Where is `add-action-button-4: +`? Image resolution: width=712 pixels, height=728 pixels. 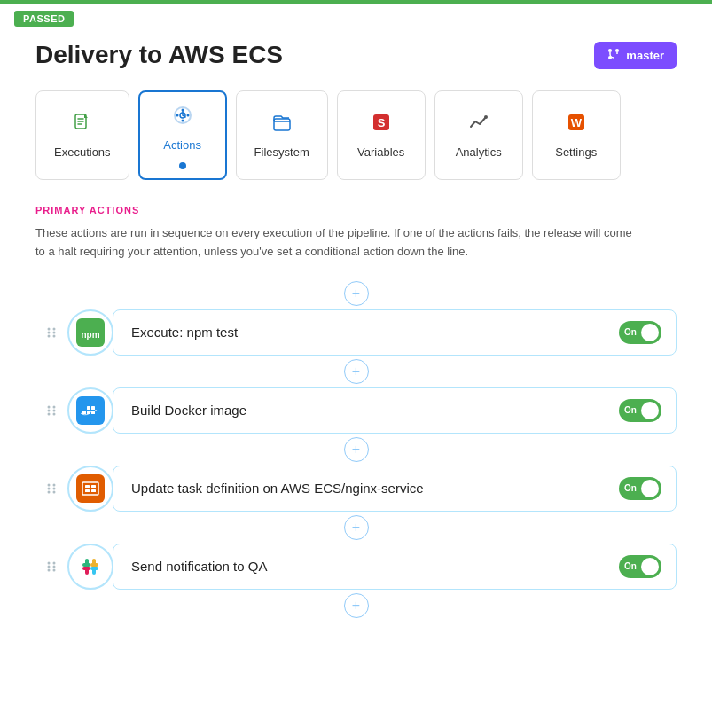 add-action-button-4: + is located at coordinates (356, 606).